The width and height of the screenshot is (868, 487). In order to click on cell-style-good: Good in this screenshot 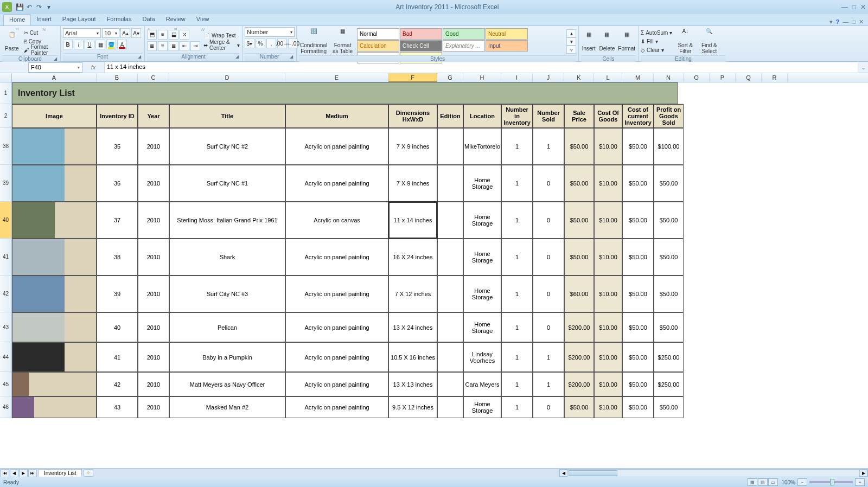, I will do `click(464, 34)`.